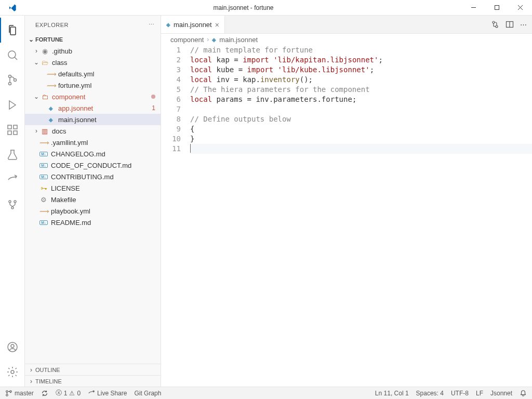 The image size is (532, 399). Describe the element at coordinates (12, 130) in the screenshot. I see `extensions-activity-icon` at that location.